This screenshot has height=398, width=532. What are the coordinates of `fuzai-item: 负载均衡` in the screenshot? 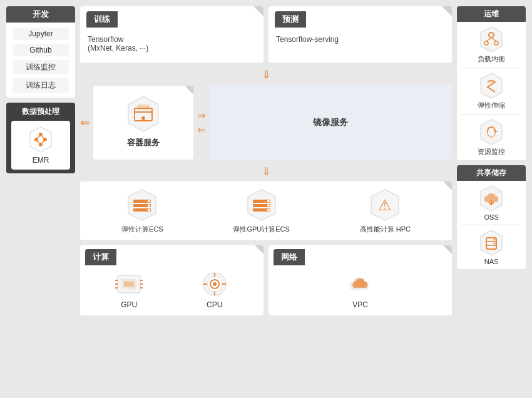 It's located at (491, 45).